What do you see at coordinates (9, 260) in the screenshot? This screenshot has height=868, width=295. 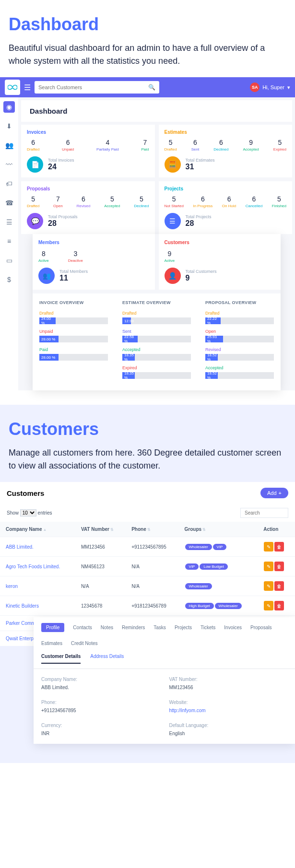 I see `sidebar-card-icon: ▭` at bounding box center [9, 260].